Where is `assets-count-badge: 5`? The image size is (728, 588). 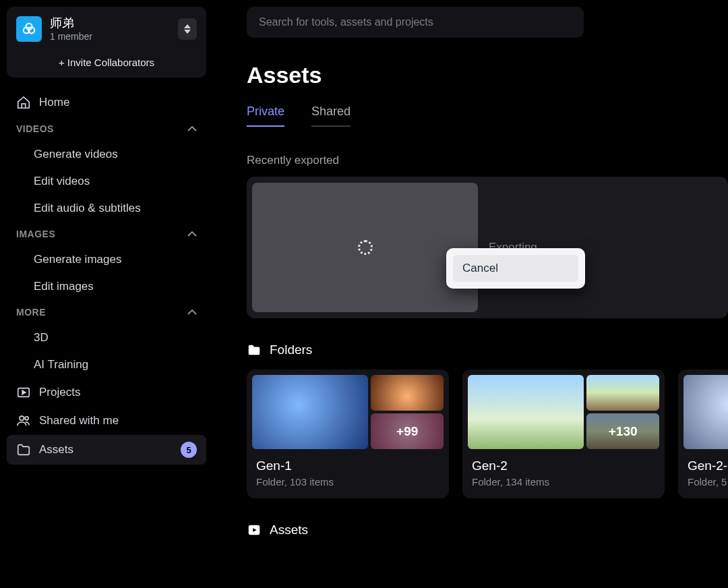 assets-count-badge: 5 is located at coordinates (189, 450).